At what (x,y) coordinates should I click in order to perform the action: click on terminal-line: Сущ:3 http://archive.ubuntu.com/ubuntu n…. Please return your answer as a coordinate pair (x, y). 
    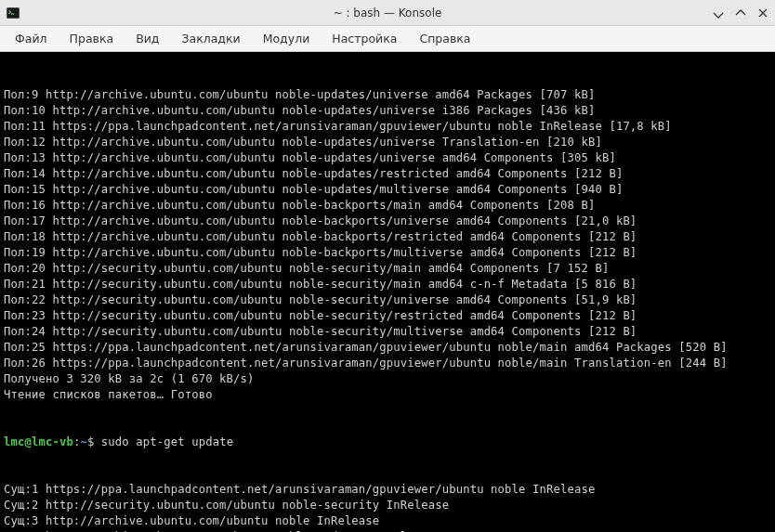
    Looking at the image, I should click on (388, 522).